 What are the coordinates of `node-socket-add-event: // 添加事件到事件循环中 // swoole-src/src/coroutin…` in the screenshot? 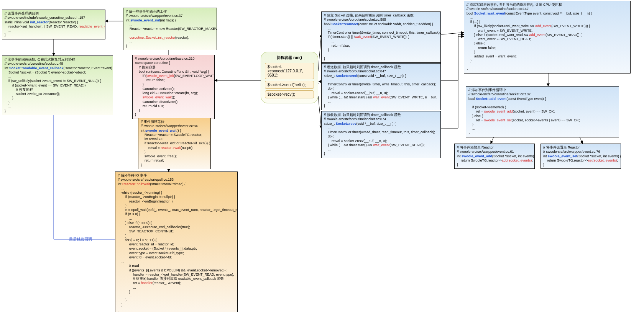 It's located at (542, 112).